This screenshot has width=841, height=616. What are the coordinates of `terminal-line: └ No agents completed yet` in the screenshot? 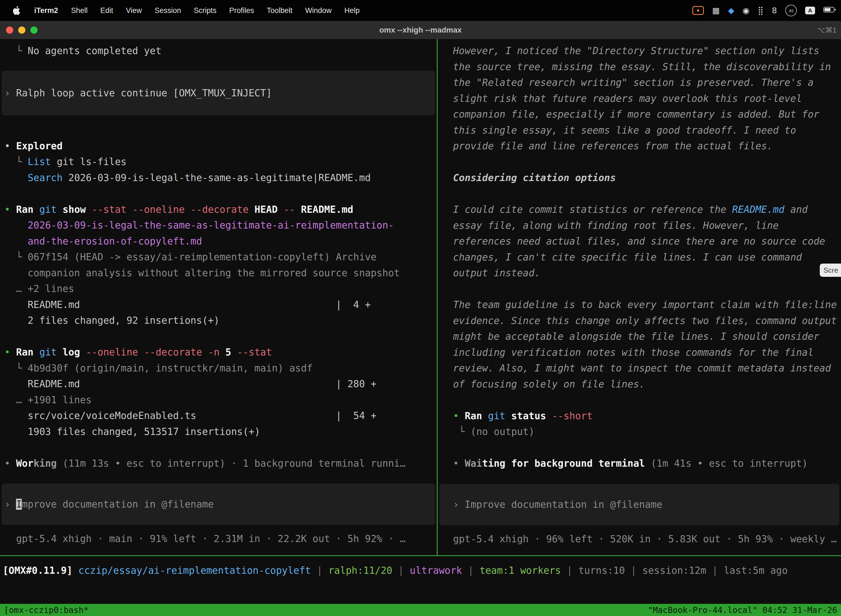 It's located at (218, 51).